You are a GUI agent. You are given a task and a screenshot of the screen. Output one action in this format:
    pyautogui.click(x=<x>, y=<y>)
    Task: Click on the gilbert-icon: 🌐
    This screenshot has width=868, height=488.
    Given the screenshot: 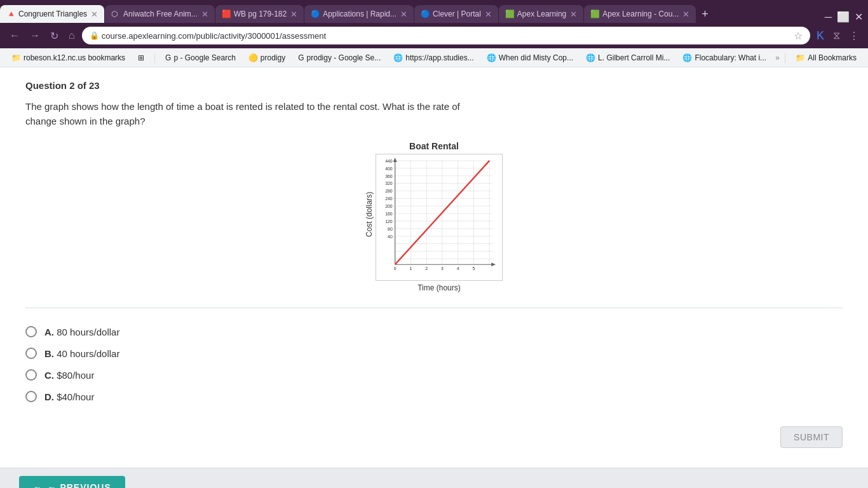 What is the action you would take?
    pyautogui.click(x=591, y=58)
    